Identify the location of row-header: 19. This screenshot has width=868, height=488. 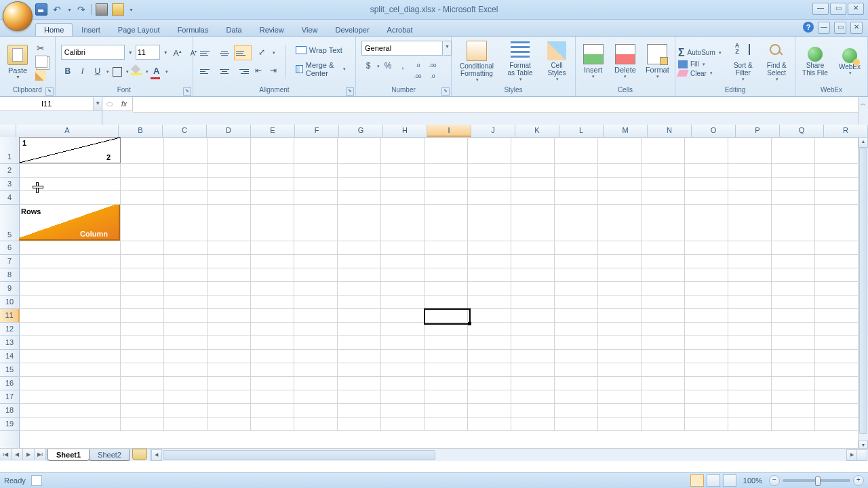
(9, 424).